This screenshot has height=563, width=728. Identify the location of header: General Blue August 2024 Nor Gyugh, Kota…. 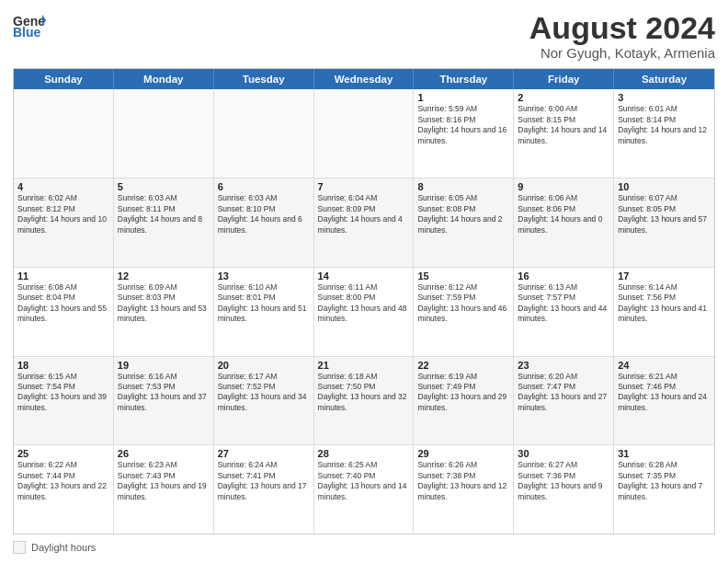
(364, 36).